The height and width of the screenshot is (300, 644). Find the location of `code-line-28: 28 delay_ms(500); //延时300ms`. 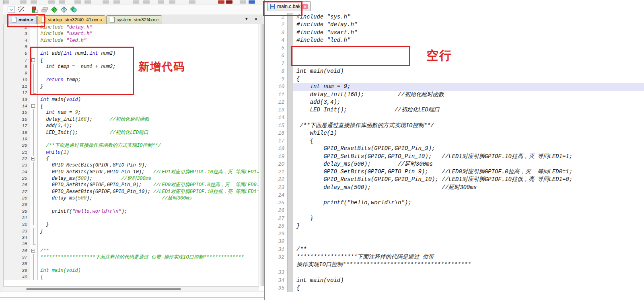

code-line-28: 28 delay_ms(500); //延时300ms is located at coordinates (132, 198).